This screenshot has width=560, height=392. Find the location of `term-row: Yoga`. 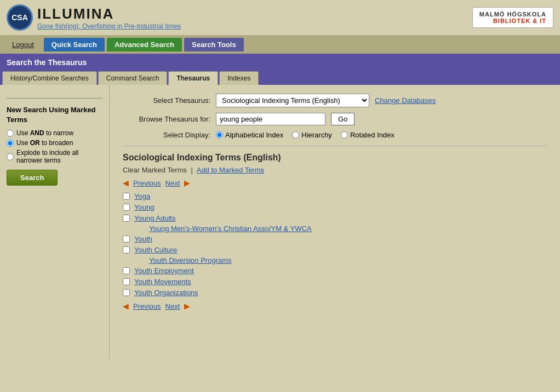

term-row: Yoga is located at coordinates (335, 196).